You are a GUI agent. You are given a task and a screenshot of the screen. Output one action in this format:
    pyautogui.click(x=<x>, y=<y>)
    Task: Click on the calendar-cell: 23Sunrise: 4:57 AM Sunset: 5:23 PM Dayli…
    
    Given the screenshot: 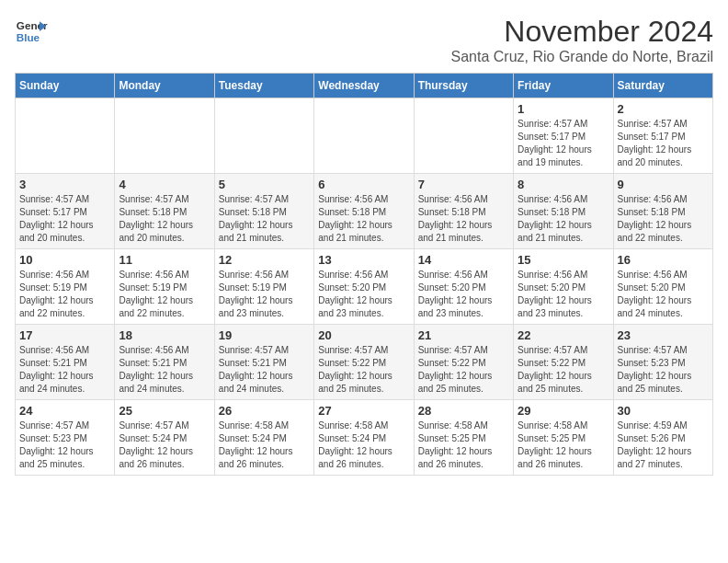 What is the action you would take?
    pyautogui.click(x=663, y=362)
    